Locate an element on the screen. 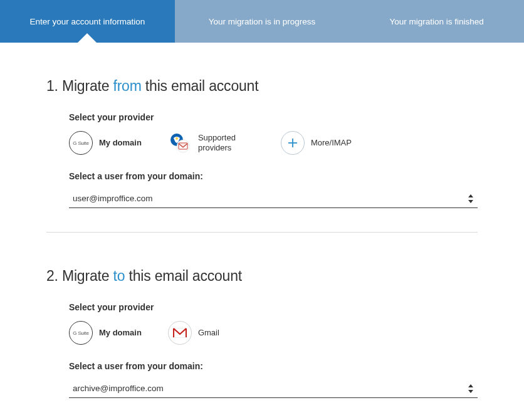 The image size is (524, 420). from-user-select: user@improffice.com is located at coordinates (273, 199).